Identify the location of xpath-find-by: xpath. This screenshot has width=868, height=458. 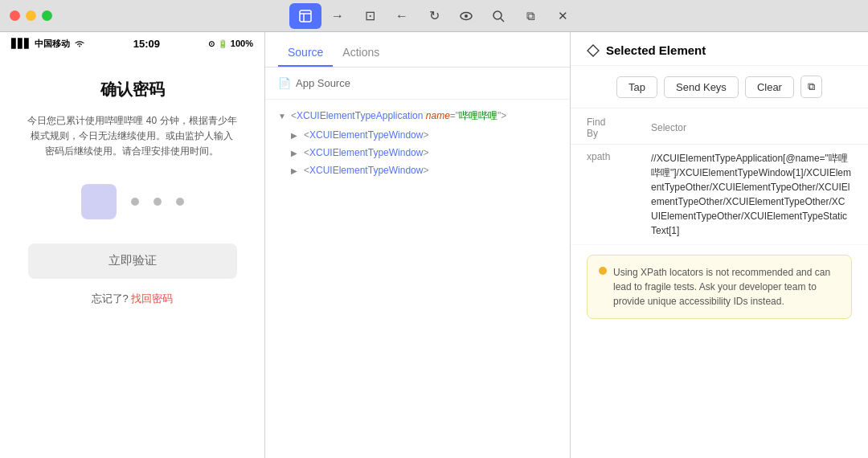
(603, 194).